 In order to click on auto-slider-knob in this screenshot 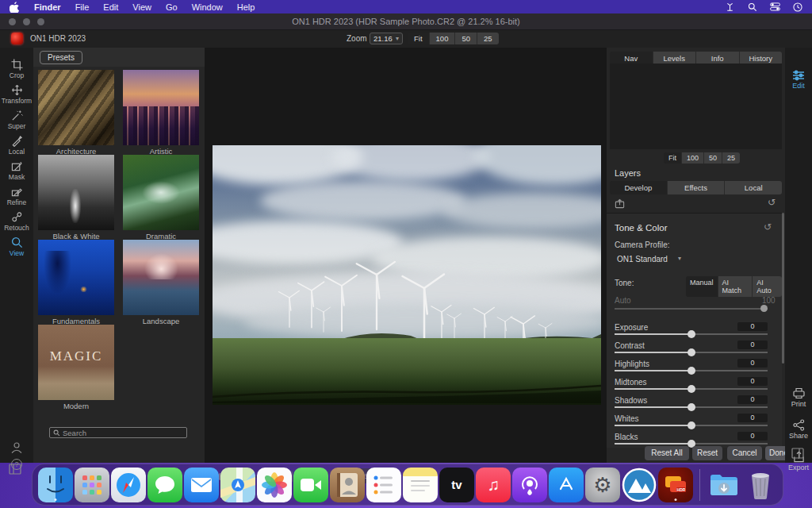, I will do `click(764, 308)`.